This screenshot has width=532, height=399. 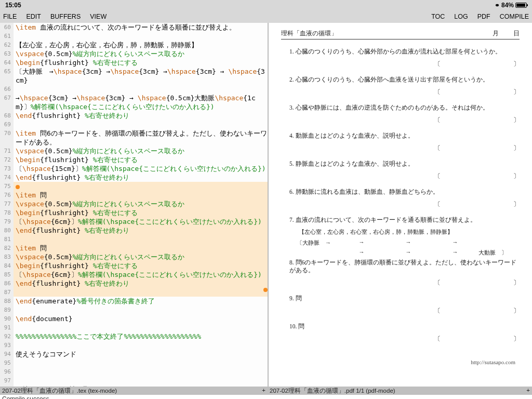 What do you see at coordinates (134, 354) in the screenshot?
I see `code-line: 94使えそうなコマンド` at bounding box center [134, 354].